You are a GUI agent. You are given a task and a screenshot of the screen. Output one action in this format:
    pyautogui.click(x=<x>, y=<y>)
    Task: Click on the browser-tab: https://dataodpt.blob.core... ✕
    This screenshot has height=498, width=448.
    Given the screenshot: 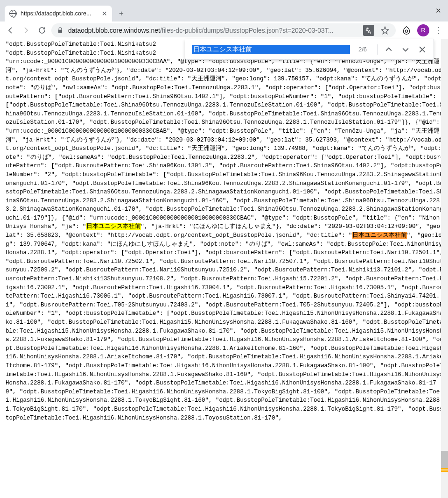 What is the action you would take?
    pyautogui.click(x=58, y=14)
    